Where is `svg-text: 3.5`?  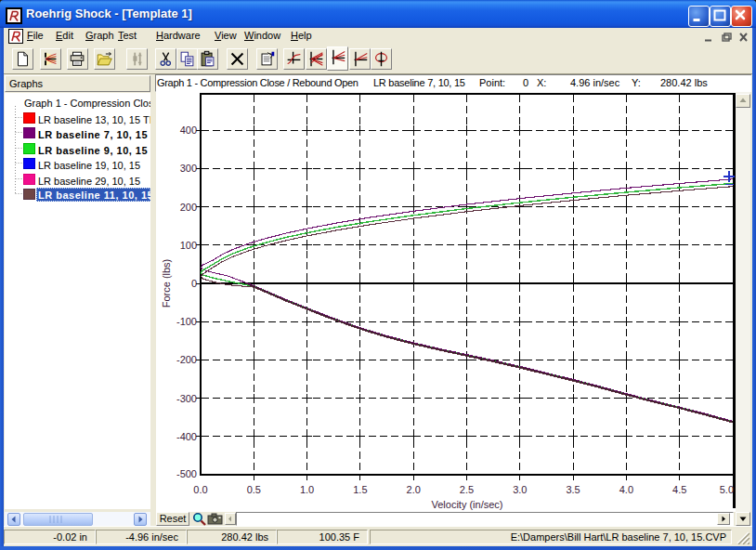
svg-text: 3.5 is located at coordinates (572, 490).